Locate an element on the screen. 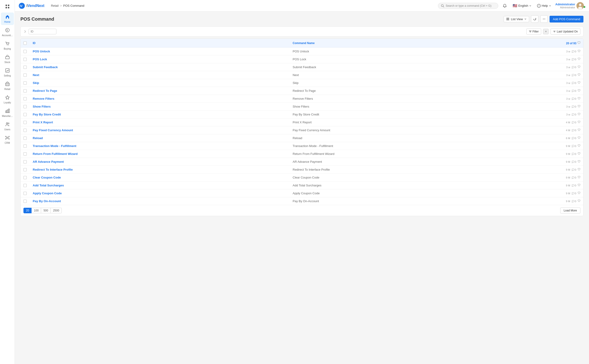 The width and height of the screenshot is (589, 364). list-view-button: List View is located at coordinates (516, 19).